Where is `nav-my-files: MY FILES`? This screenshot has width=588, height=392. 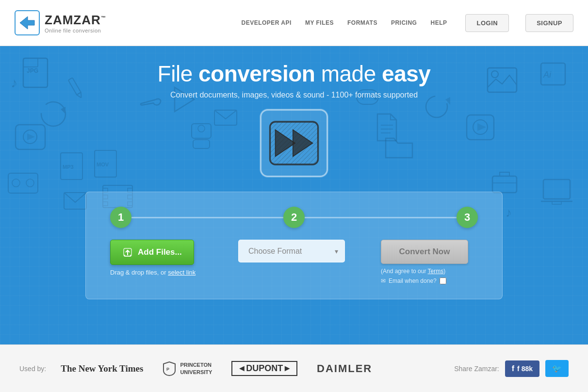 nav-my-files: MY FILES is located at coordinates (319, 23).